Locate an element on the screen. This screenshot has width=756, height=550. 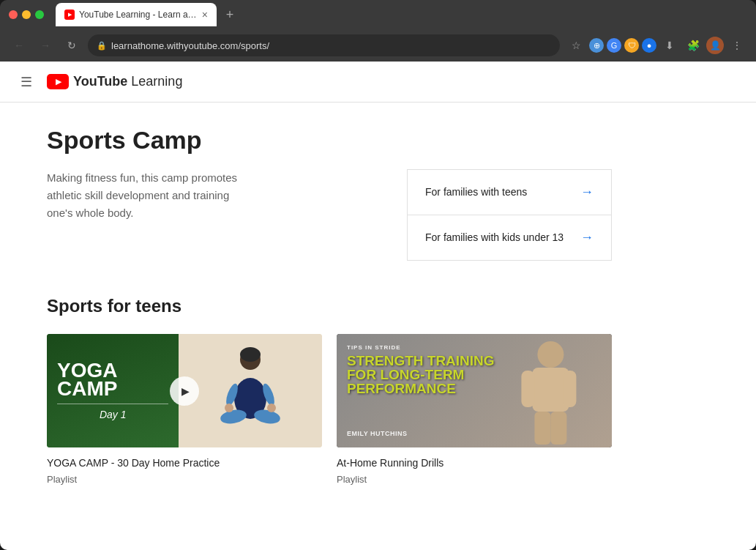
url-text: learnathome.withyoutube.com/sports/ is located at coordinates (190, 45).